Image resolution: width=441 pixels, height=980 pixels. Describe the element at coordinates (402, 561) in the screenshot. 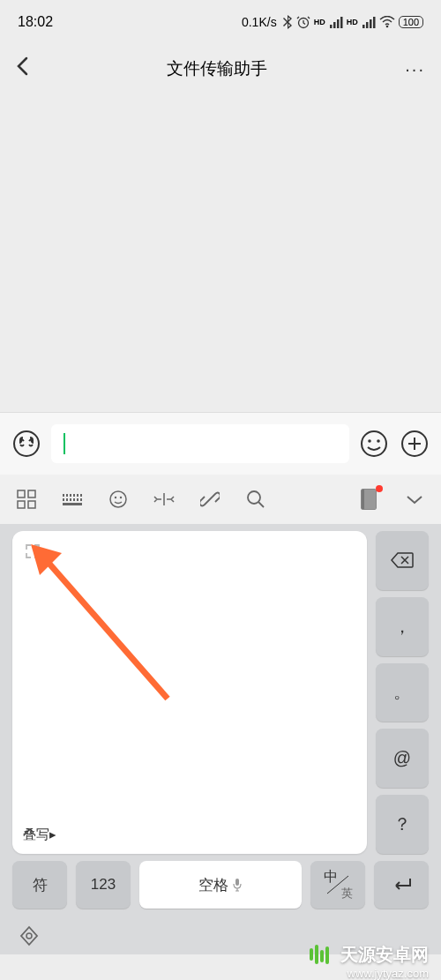

I see `backspace-key` at that location.